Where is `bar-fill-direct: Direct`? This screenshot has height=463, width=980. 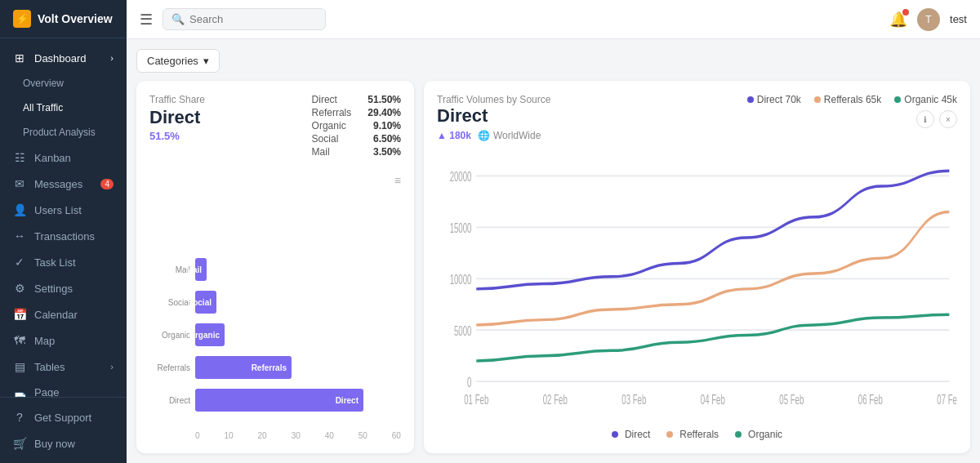 bar-fill-direct: Direct is located at coordinates (279, 400).